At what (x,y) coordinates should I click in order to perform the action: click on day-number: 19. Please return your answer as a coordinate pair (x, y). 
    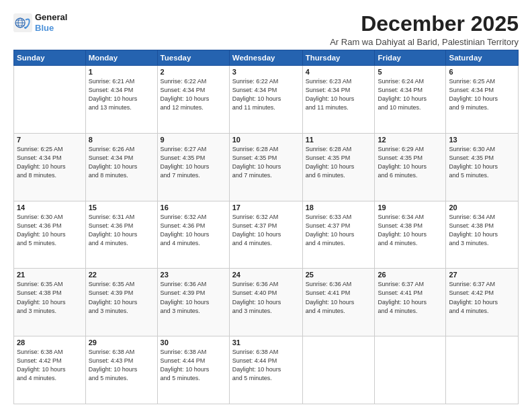
    Looking at the image, I should click on (410, 208).